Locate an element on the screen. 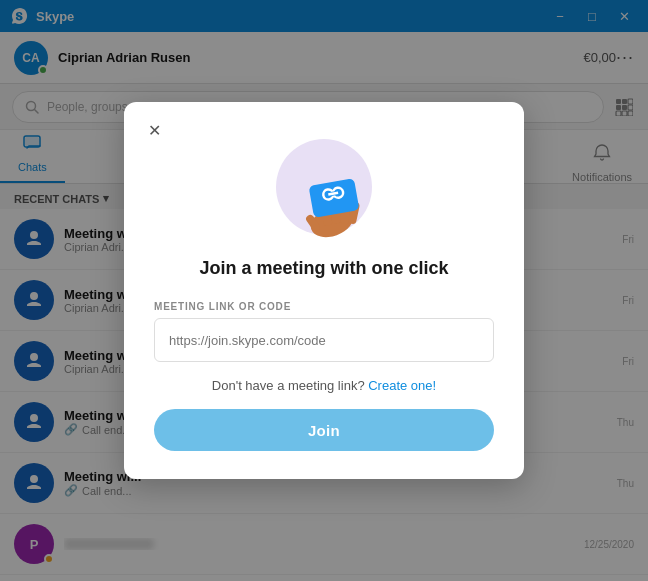 Image resolution: width=648 pixels, height=581 pixels. join-button: Join is located at coordinates (324, 430).